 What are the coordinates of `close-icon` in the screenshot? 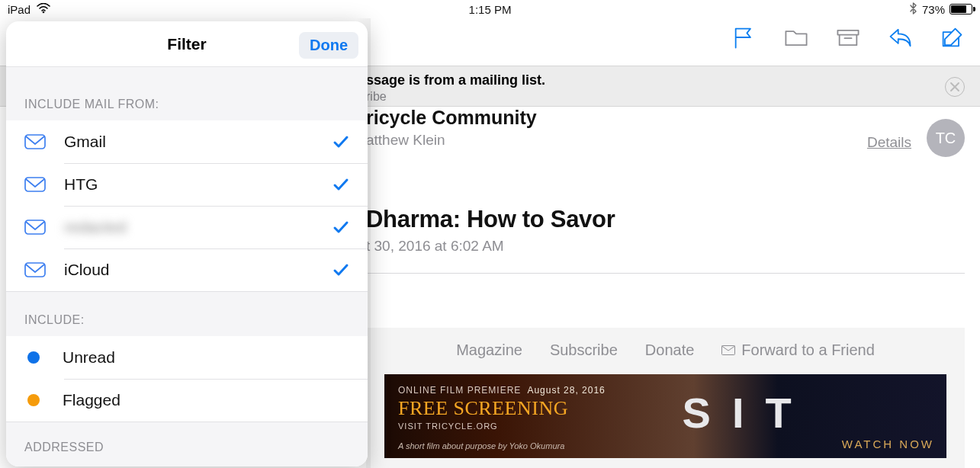 It's located at (955, 87).